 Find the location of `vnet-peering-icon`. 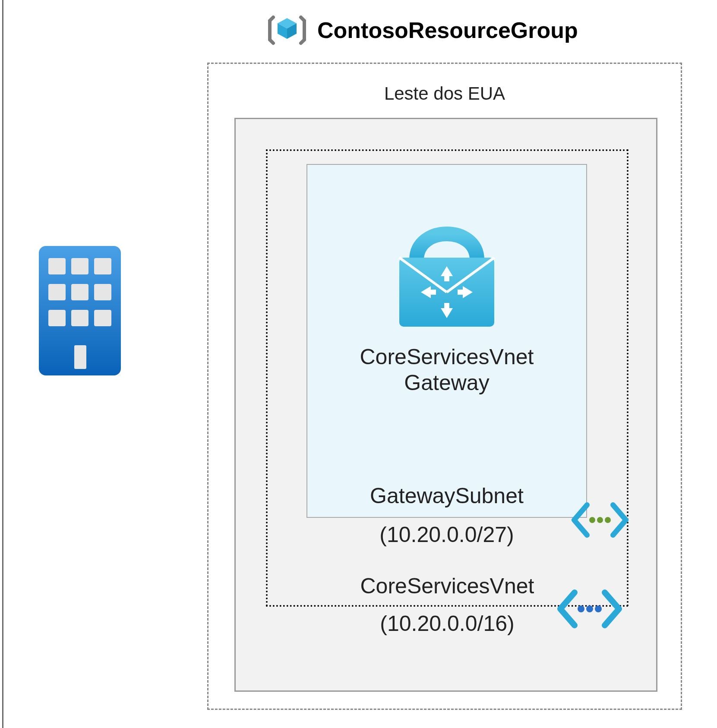

vnet-peering-icon is located at coordinates (600, 521).